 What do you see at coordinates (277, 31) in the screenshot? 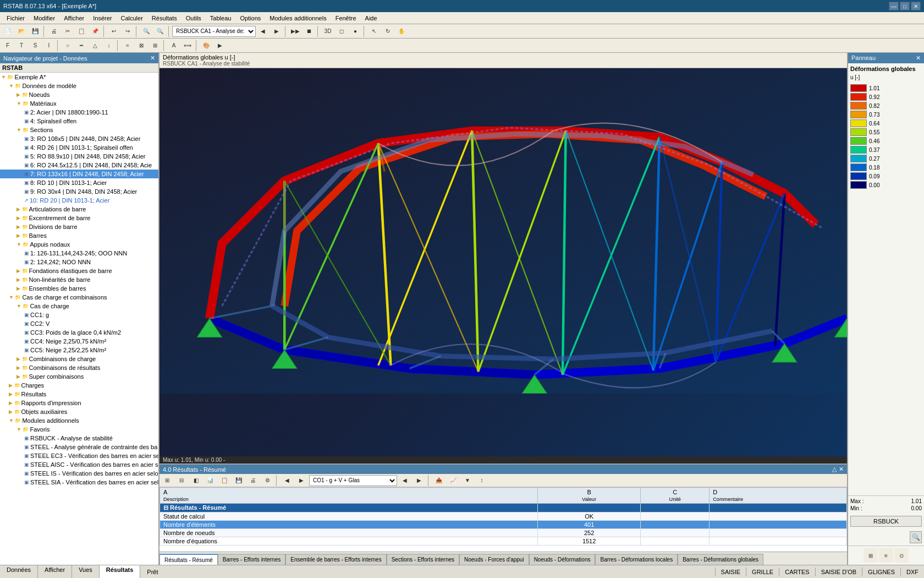
I see `next-btn: ▶` at bounding box center [277, 31].